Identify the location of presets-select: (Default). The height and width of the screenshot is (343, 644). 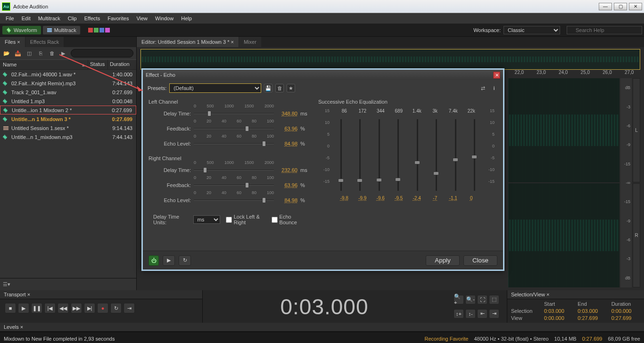
(215, 88).